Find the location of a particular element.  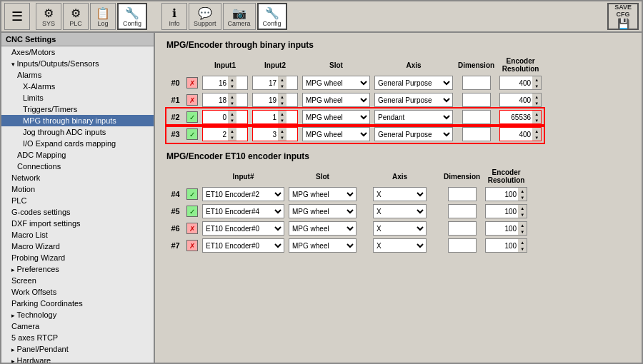

row4-enc-up: ▲ is located at coordinates (522, 191).